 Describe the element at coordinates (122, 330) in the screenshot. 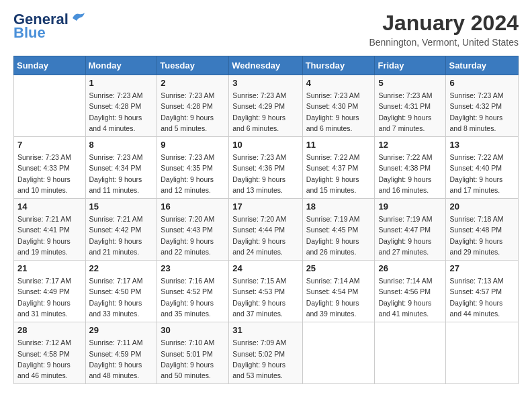

I see `day-number: 29` at that location.